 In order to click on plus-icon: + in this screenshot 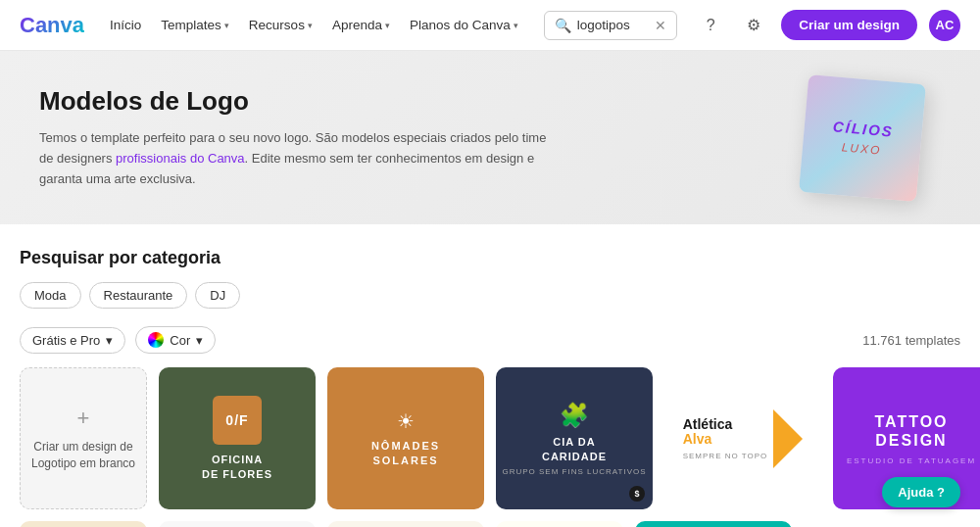, I will do `click(84, 418)`.